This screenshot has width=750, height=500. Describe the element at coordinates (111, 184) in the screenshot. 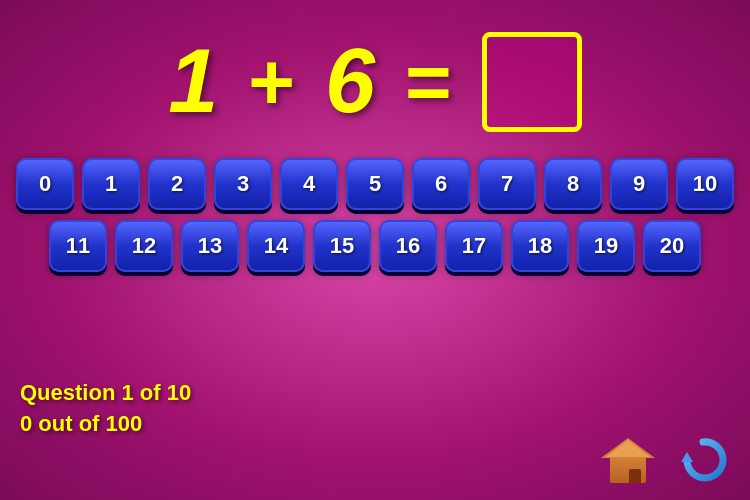

I see `num-btn-1: 1` at that location.